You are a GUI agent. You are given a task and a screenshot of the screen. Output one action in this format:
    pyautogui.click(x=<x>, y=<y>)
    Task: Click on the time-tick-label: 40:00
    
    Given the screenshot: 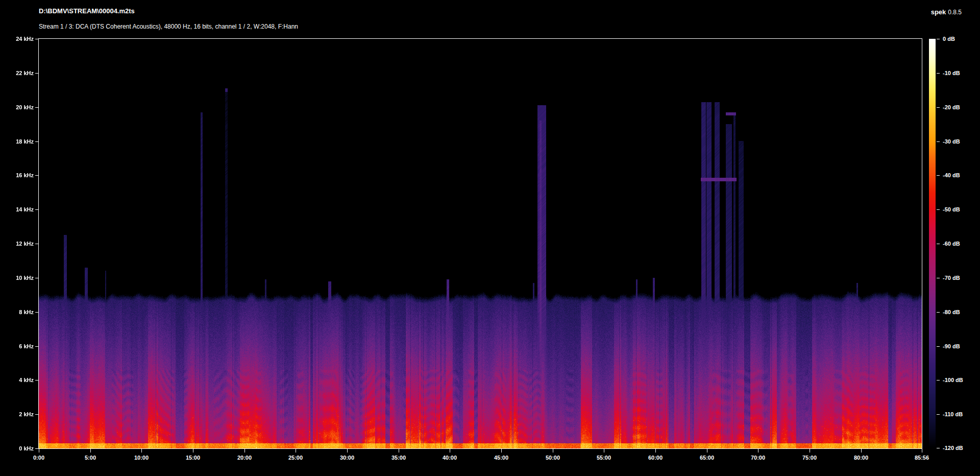 What is the action you would take?
    pyautogui.click(x=450, y=458)
    